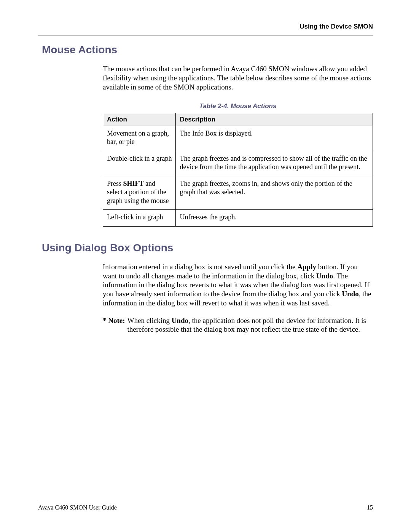 Image resolution: width=411 pixels, height=532 pixels. What do you see at coordinates (115, 184) in the screenshot?
I see `text-run: Press` at bounding box center [115, 184].